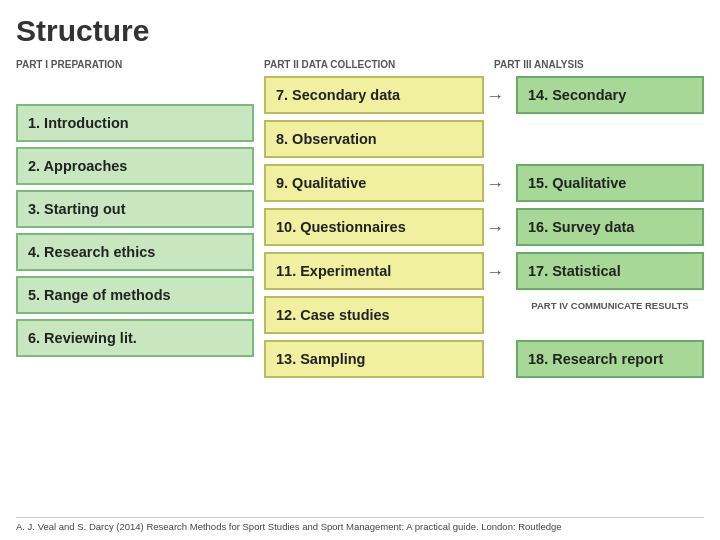  Describe the element at coordinates (369, 272) in the screenshot. I see `cell-mid-5: 11. Experimental` at that location.